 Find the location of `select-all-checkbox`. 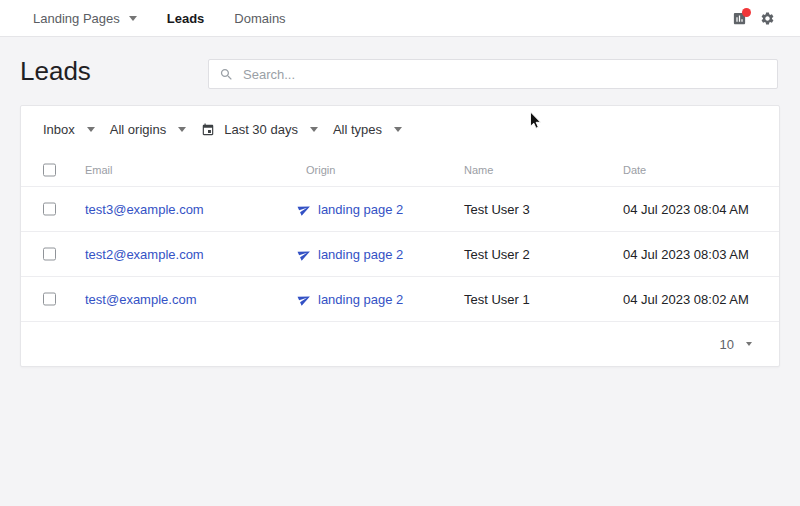

select-all-checkbox is located at coordinates (50, 170).